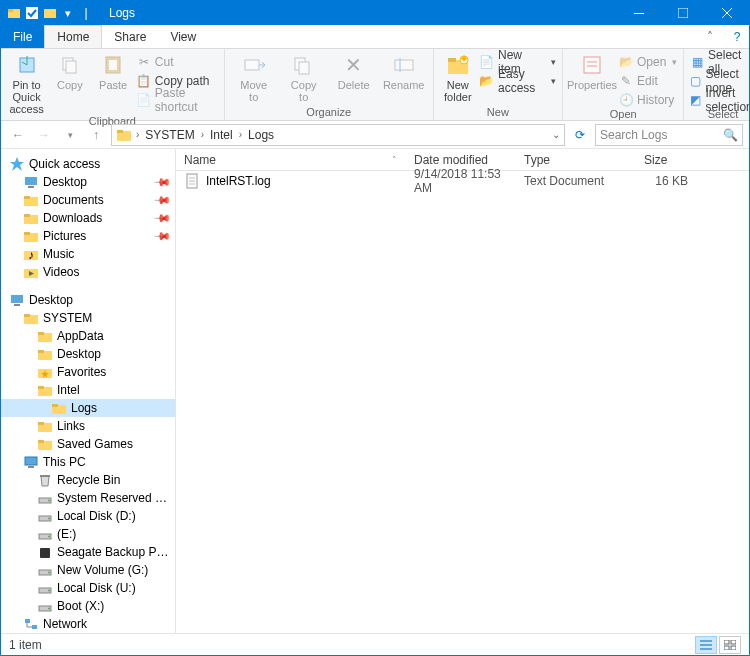  Describe the element at coordinates (88, 534) in the screenshot. I see `tree-node: (E:)` at that location.